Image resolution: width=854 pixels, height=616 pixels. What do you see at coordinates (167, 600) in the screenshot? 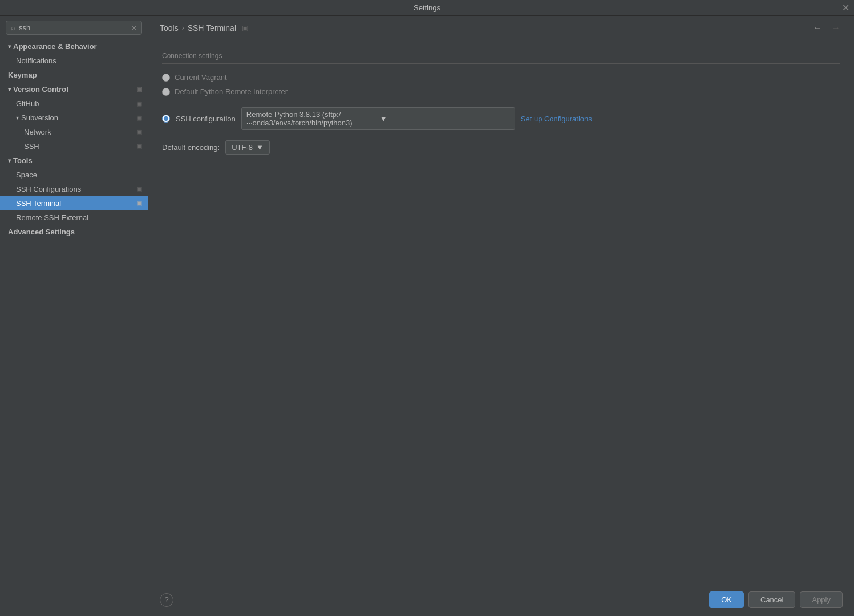
I see `help-button: ?` at bounding box center [167, 600].